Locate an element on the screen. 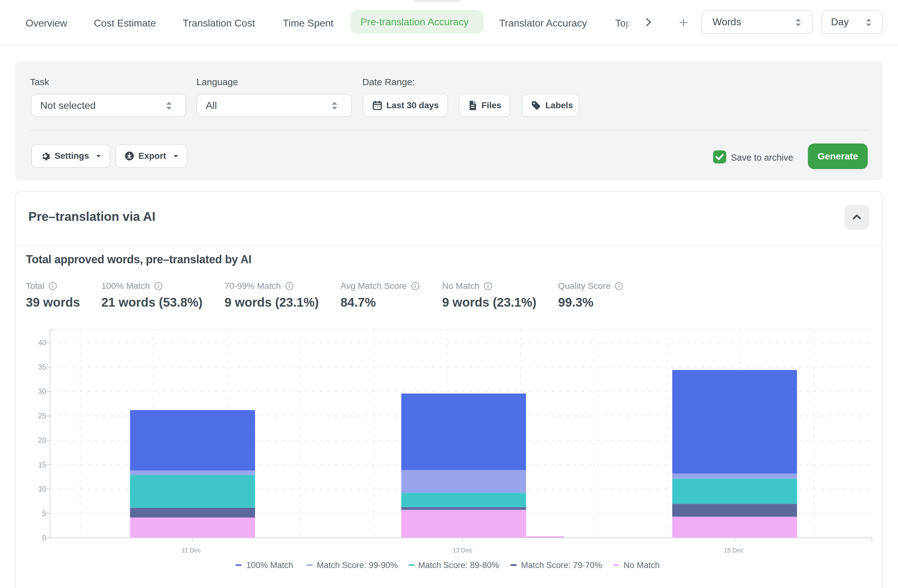 This screenshot has width=898, height=588. svg-text: 10 is located at coordinates (42, 489).